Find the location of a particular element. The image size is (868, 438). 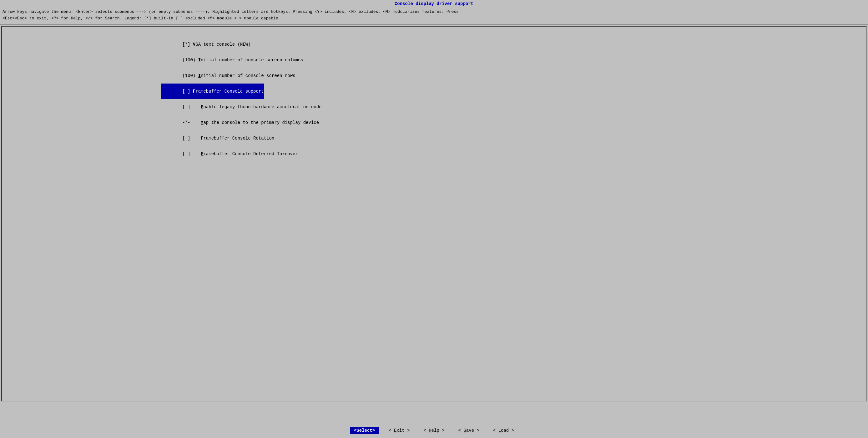

help-button: < Help > is located at coordinates (434, 431).